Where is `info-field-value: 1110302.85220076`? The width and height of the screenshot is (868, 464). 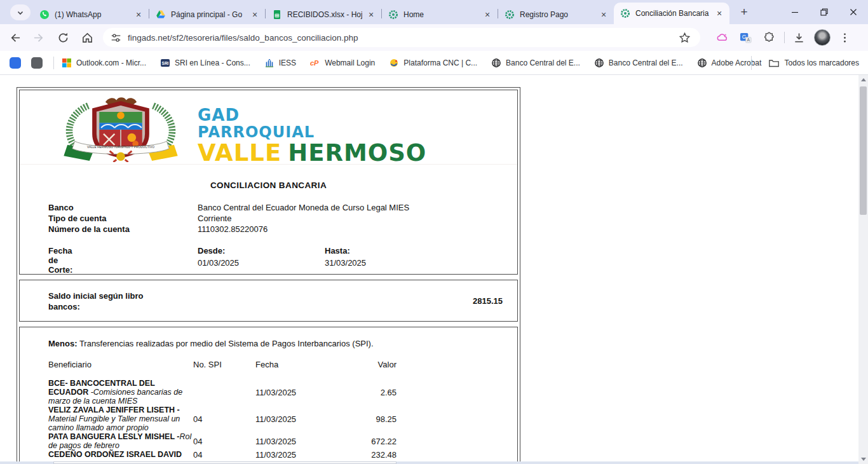 info-field-value: 1110302.85220076 is located at coordinates (233, 229).